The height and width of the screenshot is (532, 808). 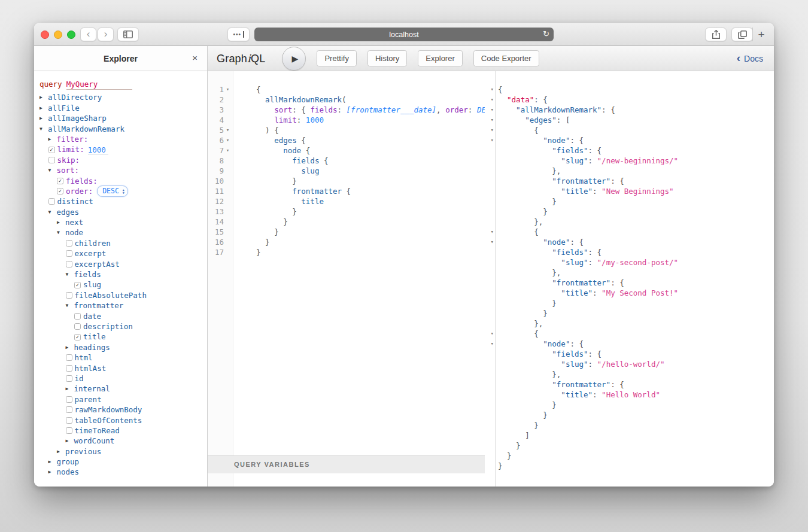 What do you see at coordinates (121, 420) in the screenshot?
I see `explorer-row-tableOfContents: tableOfContents` at bounding box center [121, 420].